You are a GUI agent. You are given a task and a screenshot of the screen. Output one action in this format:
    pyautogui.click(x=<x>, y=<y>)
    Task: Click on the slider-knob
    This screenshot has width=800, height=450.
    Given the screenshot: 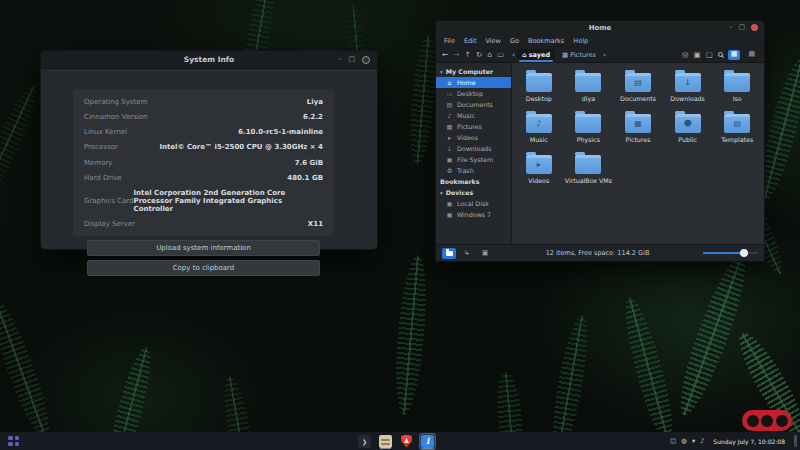 What is the action you would take?
    pyautogui.click(x=744, y=253)
    